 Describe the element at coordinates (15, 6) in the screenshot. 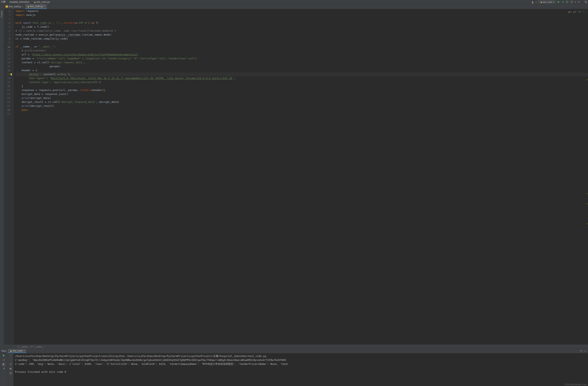

I see `editor-tab-js: JS test_csdn.js ×` at that location.